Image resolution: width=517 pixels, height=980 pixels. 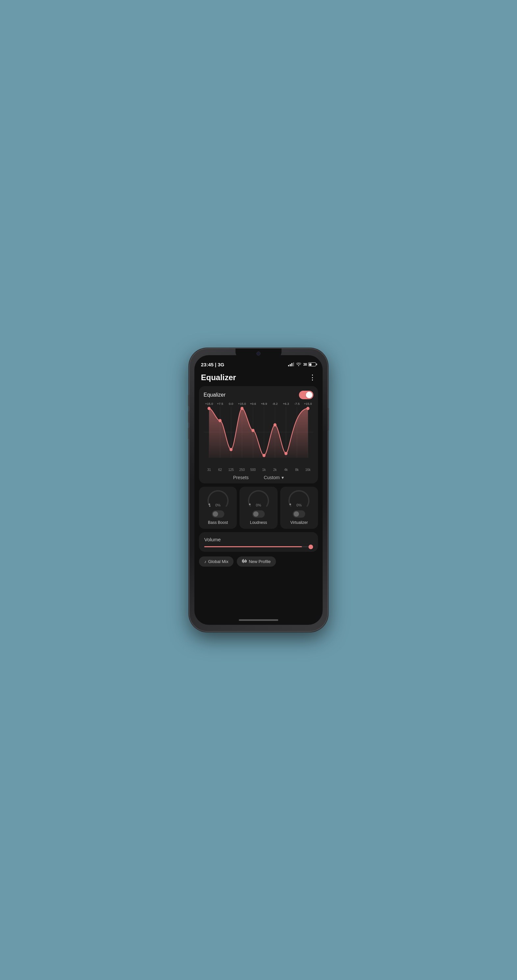 I want to click on eq-toggle, so click(x=306, y=395).